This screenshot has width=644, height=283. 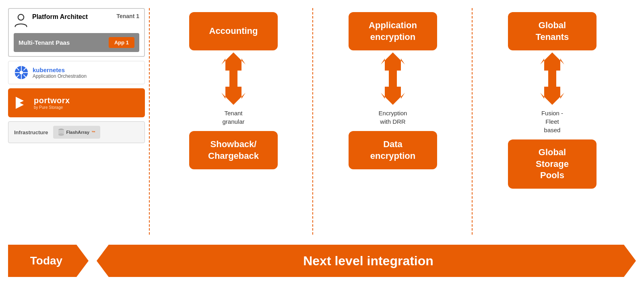 What do you see at coordinates (552, 164) in the screenshot?
I see `global-storage-pools-box: Global Storage Pools` at bounding box center [552, 164].